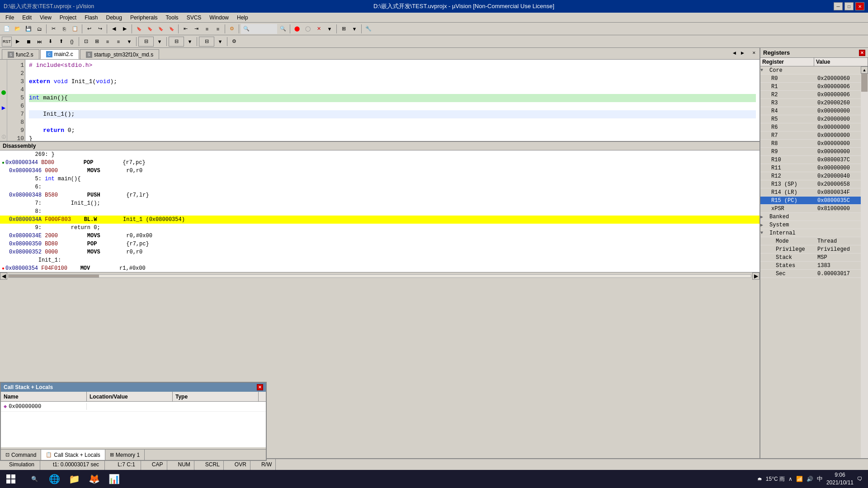  Describe the element at coordinates (764, 225) in the screenshot. I see `system-expander: ▶` at that location.